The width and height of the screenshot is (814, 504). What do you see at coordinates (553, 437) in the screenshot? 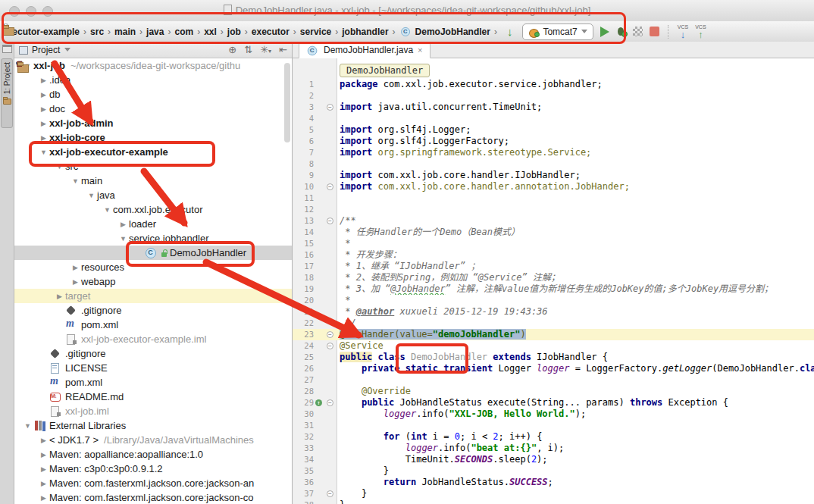
I see `code-line-32: 32 for (int i = 0; i < 2; i++) {` at bounding box center [553, 437].